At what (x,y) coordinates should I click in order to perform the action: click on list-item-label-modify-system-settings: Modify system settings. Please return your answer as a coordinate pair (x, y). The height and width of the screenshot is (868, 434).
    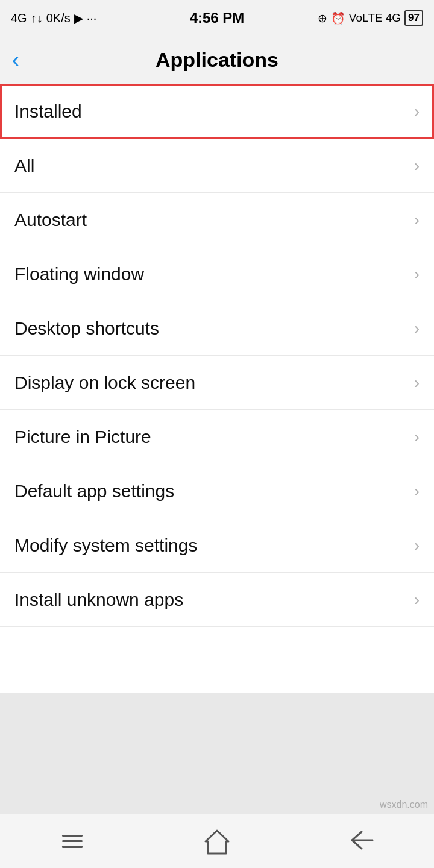
    Looking at the image, I should click on (106, 546).